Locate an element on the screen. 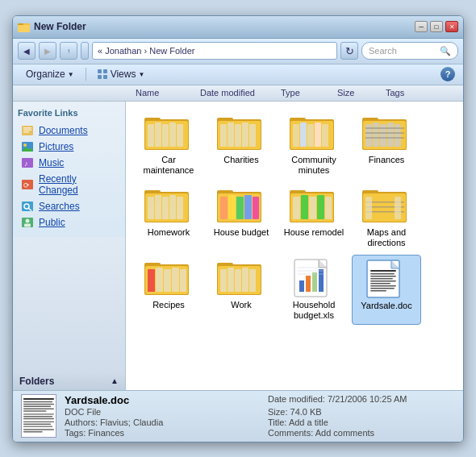 This screenshot has height=457, width=476. close-button: ✕ is located at coordinates (452, 27).